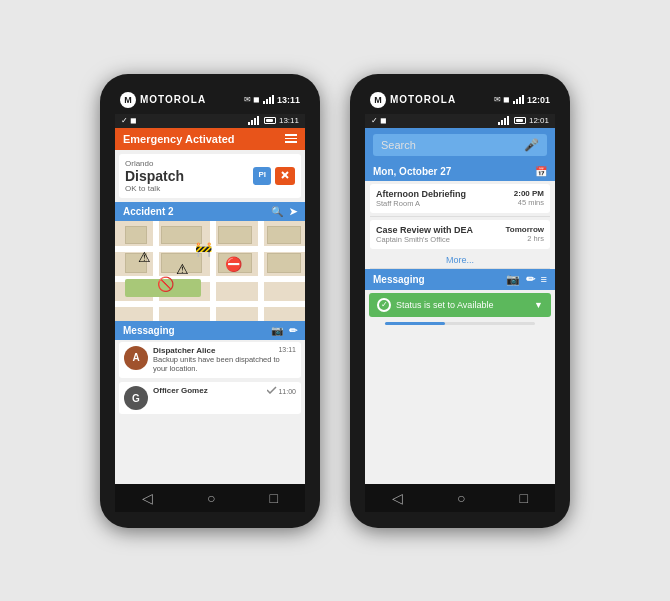  What do you see at coordinates (460, 103) in the screenshot?
I see `right-phone-header: M MOTOROLA ✉ ◼ 12:01` at bounding box center [460, 103].